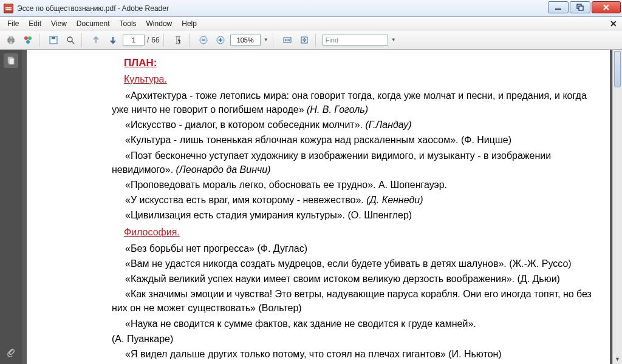  Describe the element at coordinates (128, 24) in the screenshot. I see `menu-tools: Tools` at that location.